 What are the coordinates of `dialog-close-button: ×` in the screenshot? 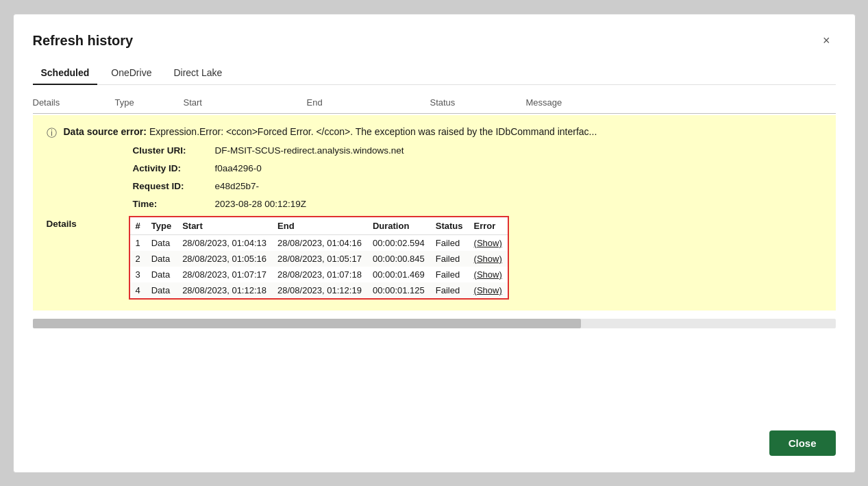 It's located at (826, 41).